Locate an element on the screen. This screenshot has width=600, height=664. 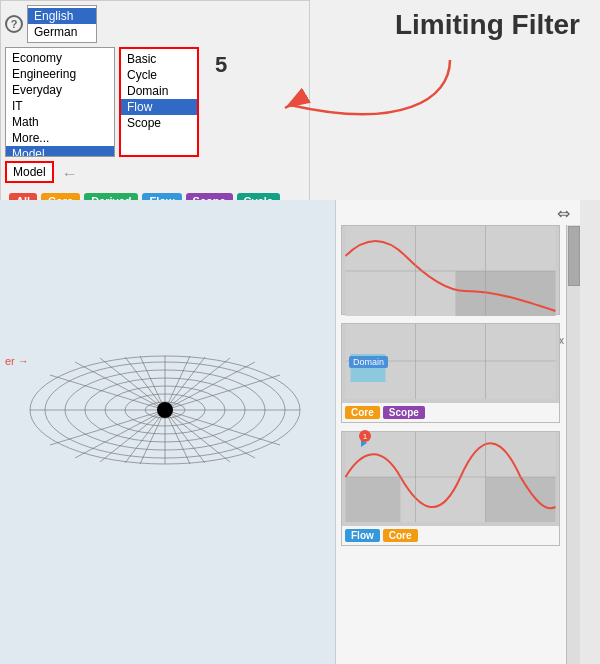
wave3-core-tag: Core is located at coordinates (400, 536).